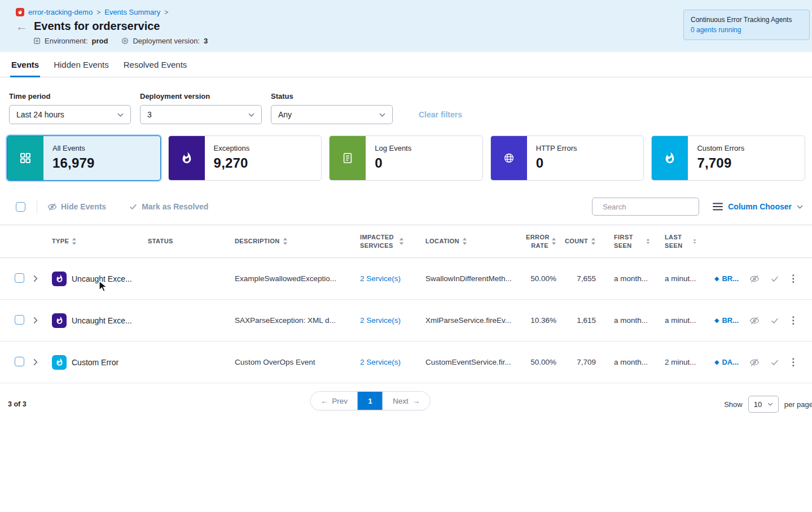 This screenshot has width=812, height=512. What do you see at coordinates (391, 242) in the screenshot?
I see `column-header-impacted-services: IMPACTED SERVICES` at bounding box center [391, 242].